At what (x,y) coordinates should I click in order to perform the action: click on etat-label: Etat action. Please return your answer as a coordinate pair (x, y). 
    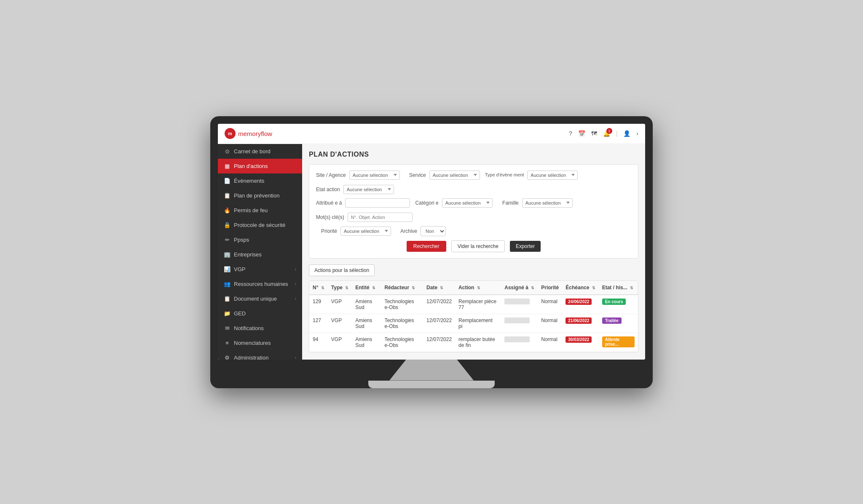
    Looking at the image, I should click on (328, 189).